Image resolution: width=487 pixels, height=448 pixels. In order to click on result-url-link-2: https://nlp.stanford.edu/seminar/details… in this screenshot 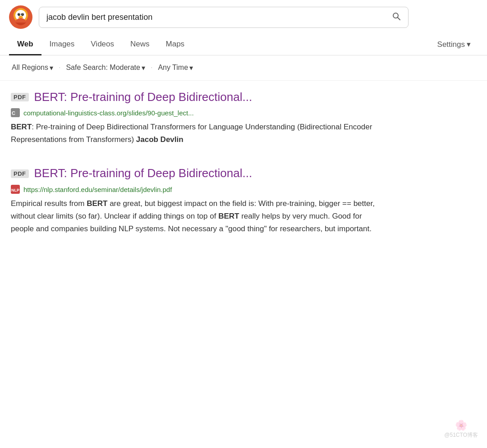, I will do `click(97, 189)`.